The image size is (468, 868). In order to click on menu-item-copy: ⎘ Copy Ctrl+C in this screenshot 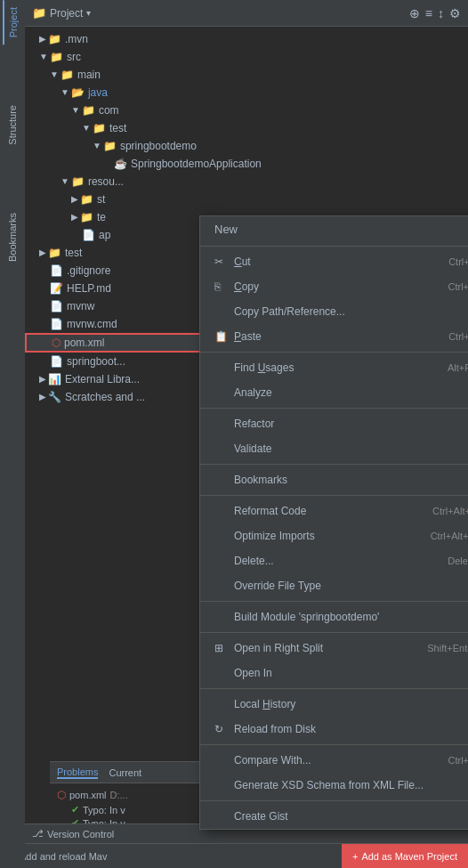, I will do `click(335, 287)`.